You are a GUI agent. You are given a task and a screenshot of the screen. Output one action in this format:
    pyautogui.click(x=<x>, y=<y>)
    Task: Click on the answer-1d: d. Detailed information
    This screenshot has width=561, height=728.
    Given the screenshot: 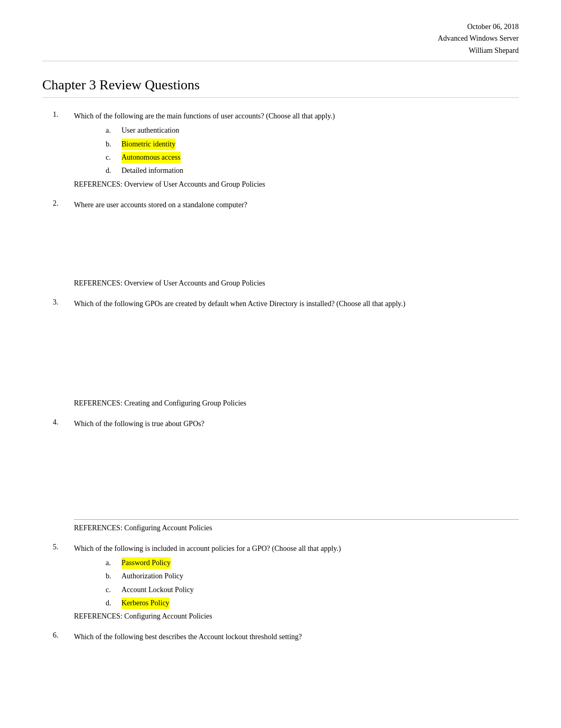 What is the action you would take?
    pyautogui.click(x=312, y=171)
    